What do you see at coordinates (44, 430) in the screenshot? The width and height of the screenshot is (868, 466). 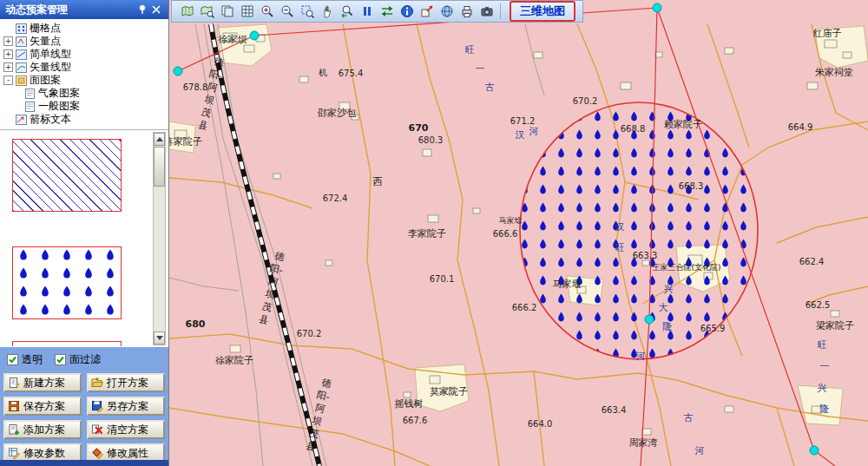 I see `button-label: 添加方案` at bounding box center [44, 430].